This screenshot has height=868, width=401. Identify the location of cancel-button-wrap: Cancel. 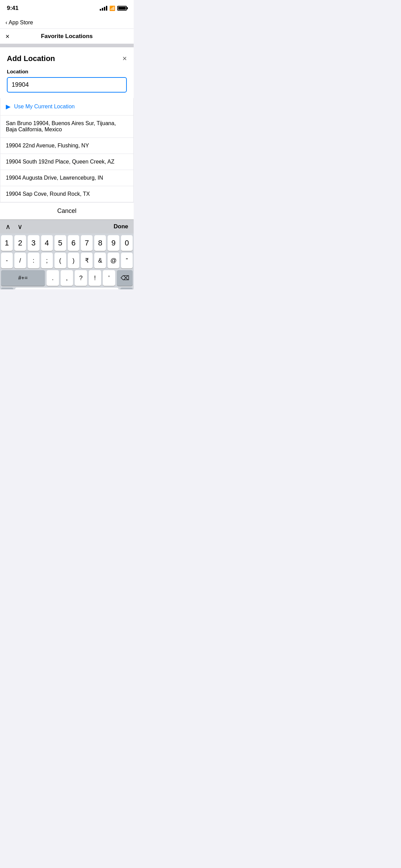
(67, 211).